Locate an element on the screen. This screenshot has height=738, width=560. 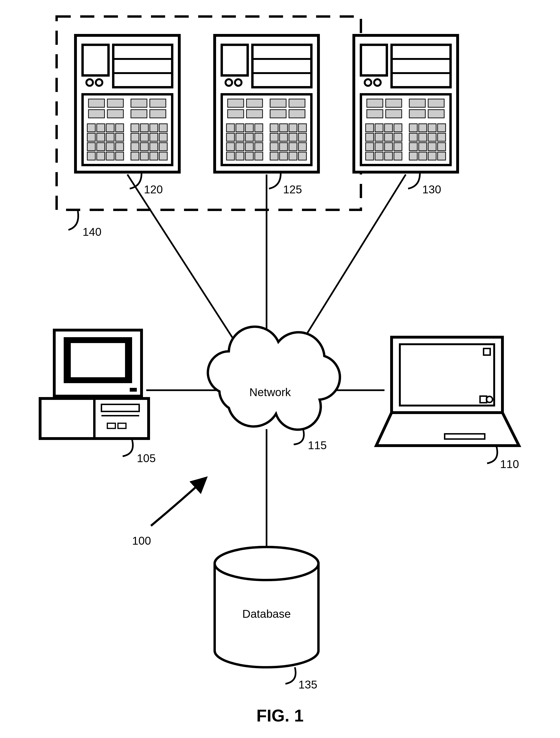
ref-cluster: 140 is located at coordinates (92, 232).